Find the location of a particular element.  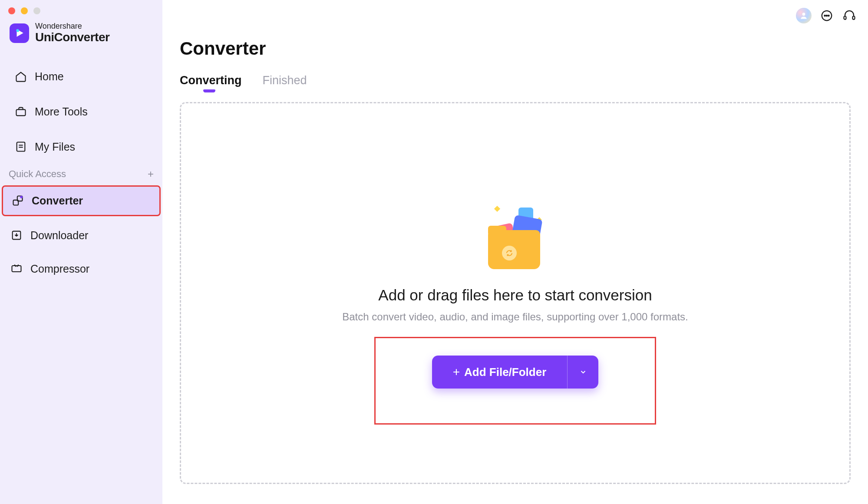

add-file-dropdown-button is located at coordinates (583, 372).